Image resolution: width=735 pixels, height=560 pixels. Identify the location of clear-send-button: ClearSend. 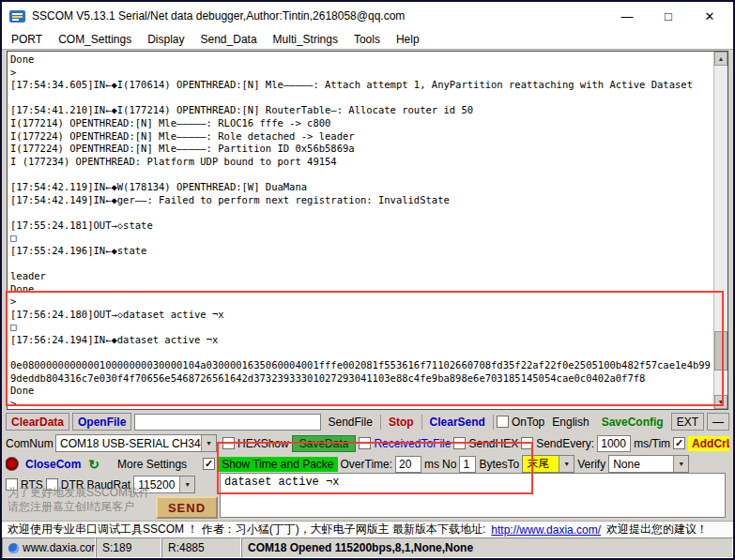
(458, 422).